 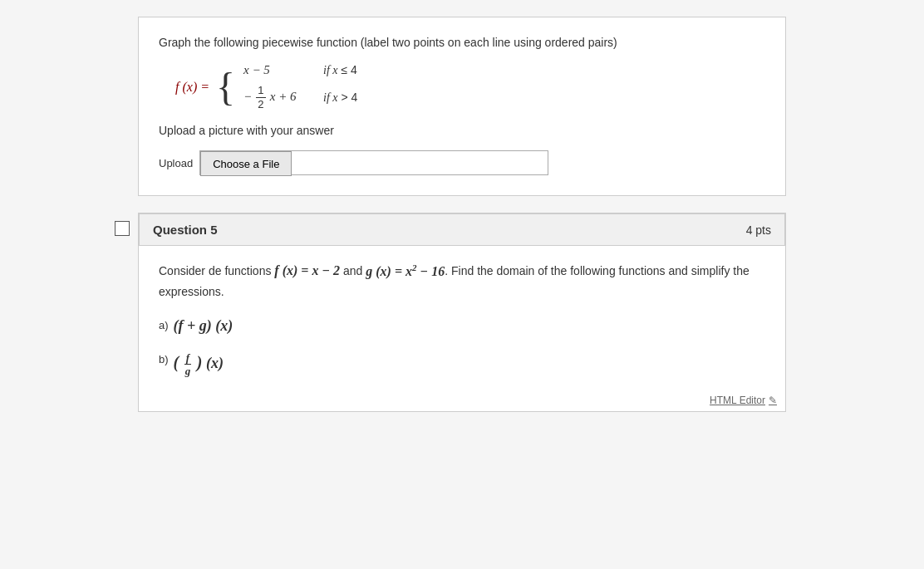 What do you see at coordinates (462, 281) in the screenshot?
I see `q5-description: Consider de functions f (x) = x − 2 and …` at bounding box center [462, 281].